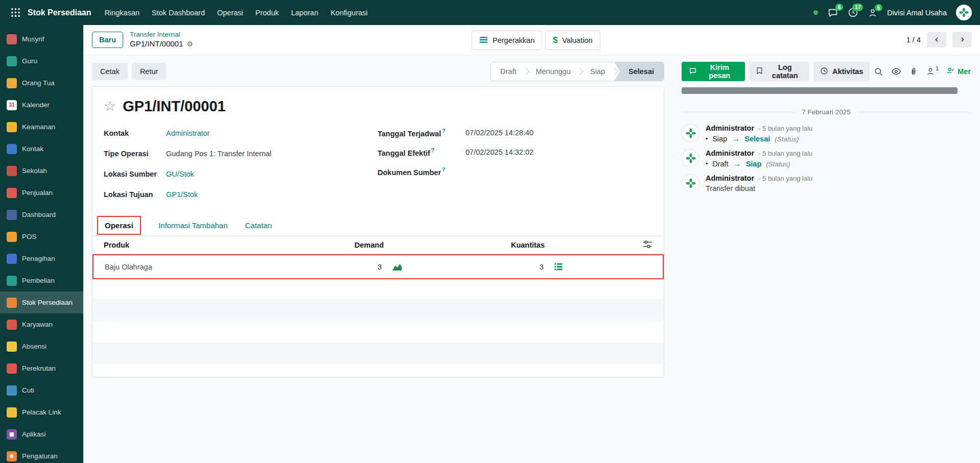  Describe the element at coordinates (42, 281) in the screenshot. I see `sidebar-item: Pembelian` at that location.